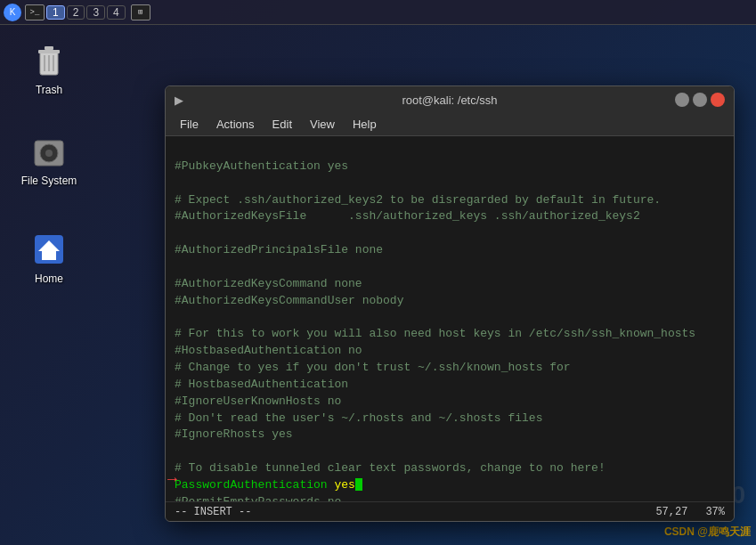 This screenshot has width=756, height=545. What do you see at coordinates (179, 100) in the screenshot?
I see `terminal-icon: ▶` at bounding box center [179, 100].